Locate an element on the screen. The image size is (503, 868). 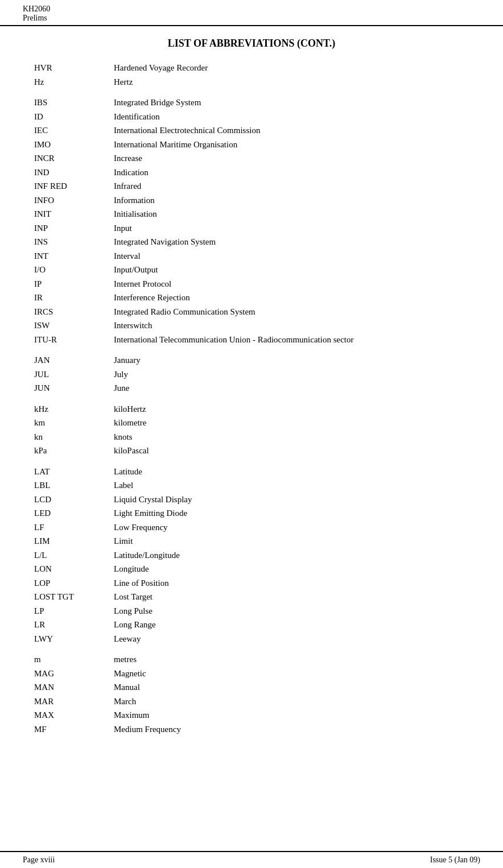
list-item: INSIntegrated Navigation System is located at coordinates (252, 242).